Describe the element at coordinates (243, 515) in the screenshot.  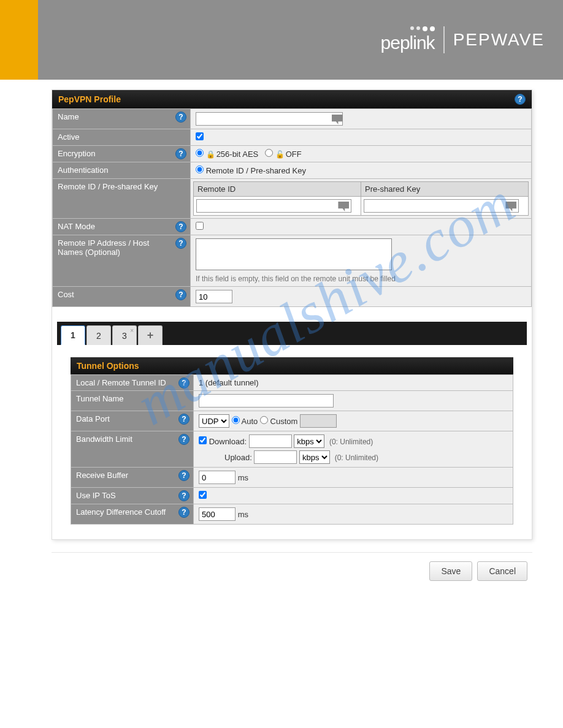
I see `latency-unit: ms` at that location.